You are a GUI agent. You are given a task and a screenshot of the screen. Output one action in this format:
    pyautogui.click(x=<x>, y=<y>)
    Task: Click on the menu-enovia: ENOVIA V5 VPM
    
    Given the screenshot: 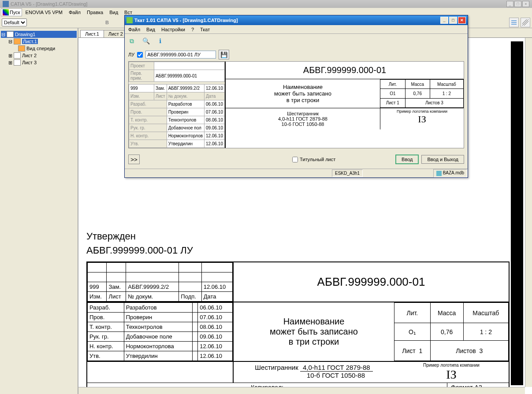 What is the action you would take?
    pyautogui.click(x=44, y=12)
    